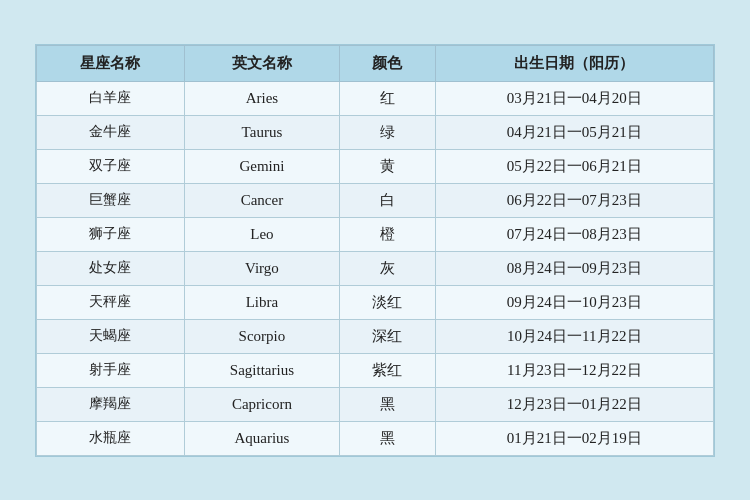 Image resolution: width=750 pixels, height=500 pixels. What do you see at coordinates (574, 200) in the screenshot?
I see `cell-dates: 06月22日一07月23日` at bounding box center [574, 200].